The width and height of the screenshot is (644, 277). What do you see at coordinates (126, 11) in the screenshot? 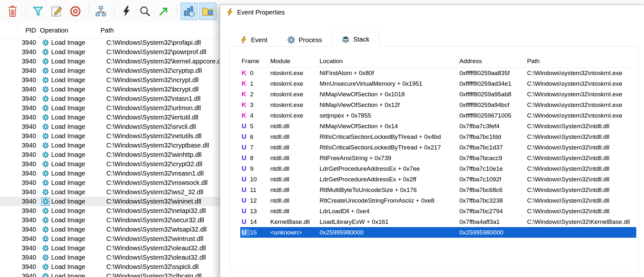
I see `event-class-button` at bounding box center [126, 11].